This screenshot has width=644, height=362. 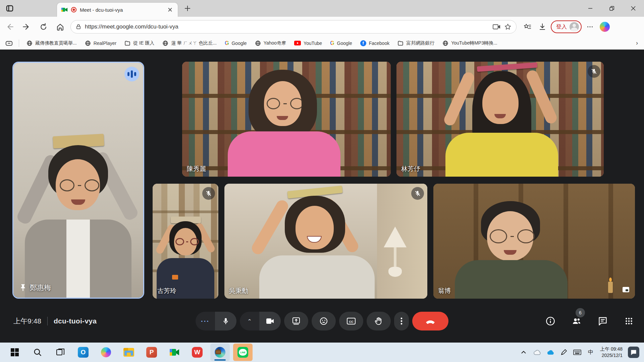 I want to click on address-bar: https://meet.google.com/dcu-tuoi-vya, so click(x=293, y=27).